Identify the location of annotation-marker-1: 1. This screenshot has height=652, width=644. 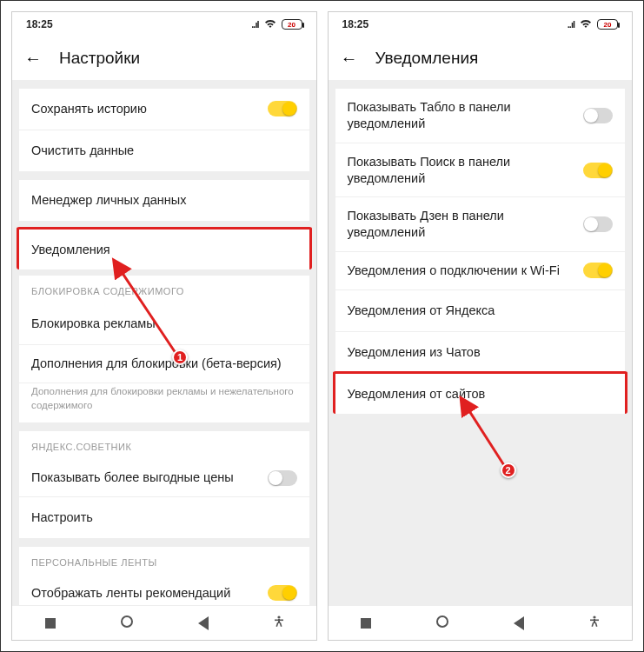
(180, 357).